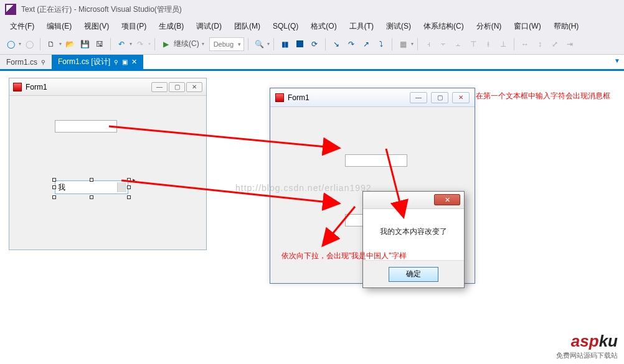  I want to click on align-top-button: ⊤, so click(473, 44).